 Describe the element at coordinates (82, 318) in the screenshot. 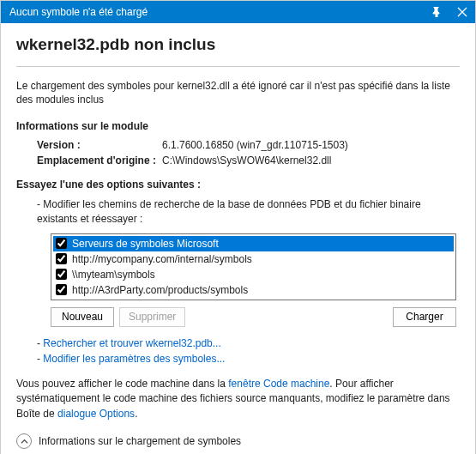

I see `new-button: Nouveau` at that location.